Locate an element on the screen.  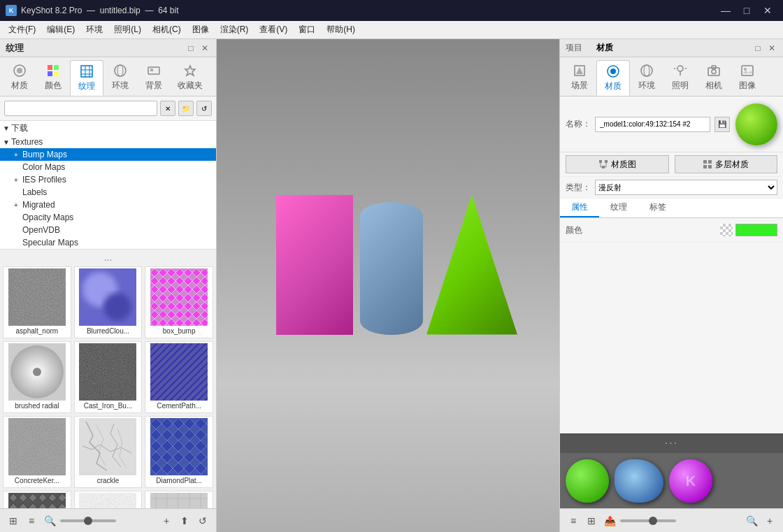
texture-item-boxbump: box_bump is located at coordinates (179, 302).